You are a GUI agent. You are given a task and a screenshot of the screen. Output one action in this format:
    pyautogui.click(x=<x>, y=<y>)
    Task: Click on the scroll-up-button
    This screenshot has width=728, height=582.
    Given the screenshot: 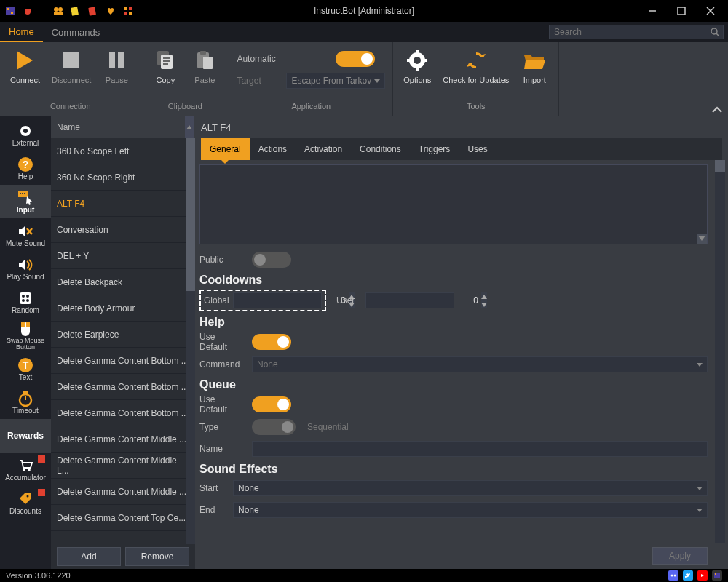 What is the action you would take?
    pyautogui.click(x=189, y=127)
    